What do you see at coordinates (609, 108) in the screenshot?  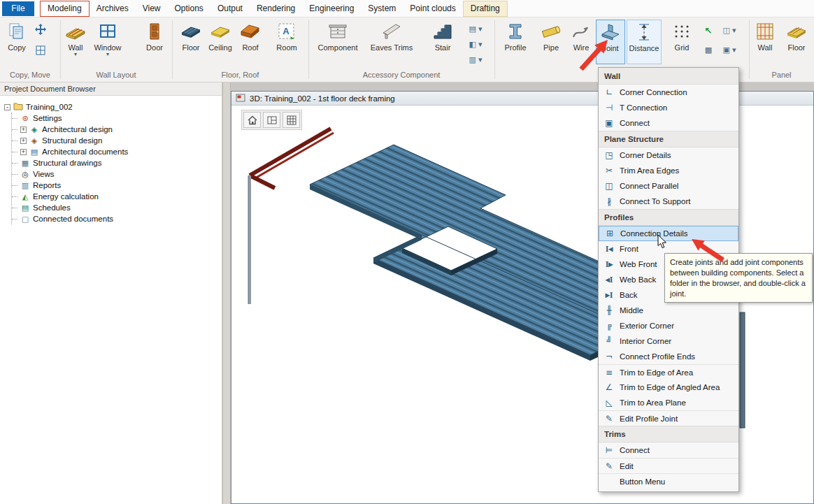 I see `t-connection-icon: ⊣` at bounding box center [609, 108].